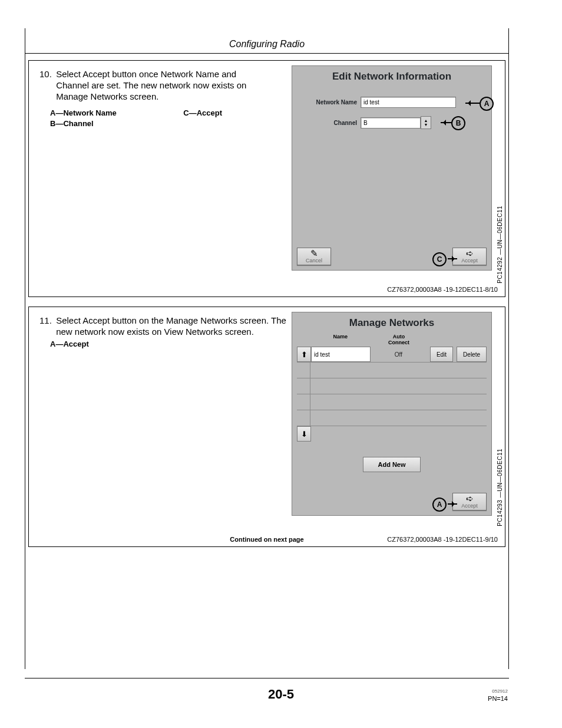 The height and width of the screenshot is (728, 562). I want to click on edit-button: Edit, so click(442, 354).